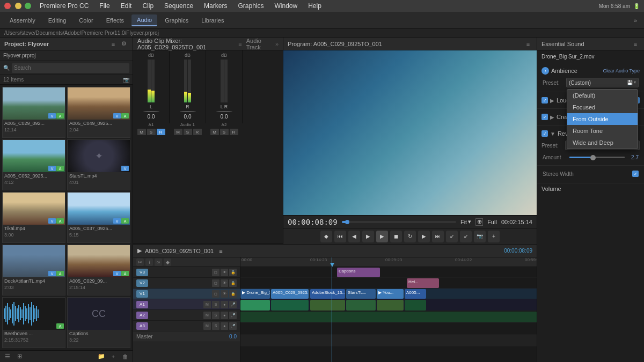 The image size is (644, 362). I want to click on v3-lock: 🔒, so click(233, 272).